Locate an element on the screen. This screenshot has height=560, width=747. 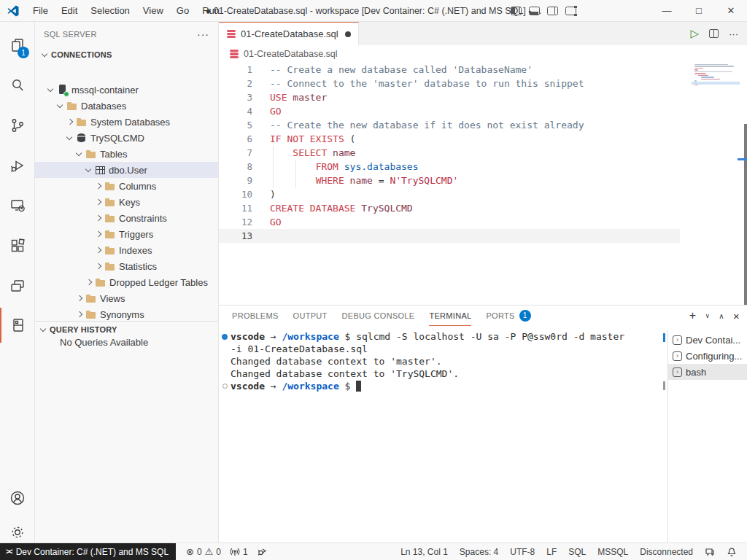
maximize-button: □ is located at coordinates (699, 10).